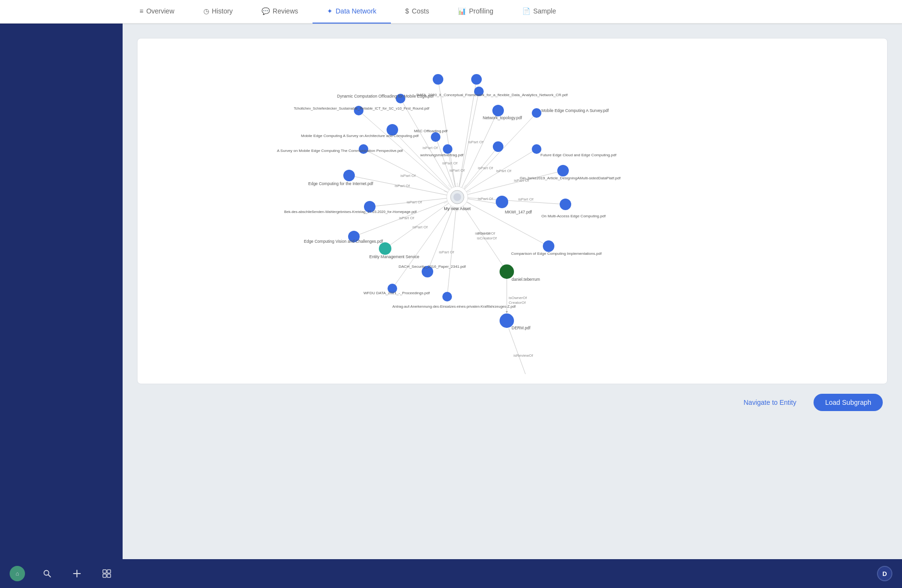  Describe the element at coordinates (17, 574) in the screenshot. I see `home-icon: ⌂` at that location.